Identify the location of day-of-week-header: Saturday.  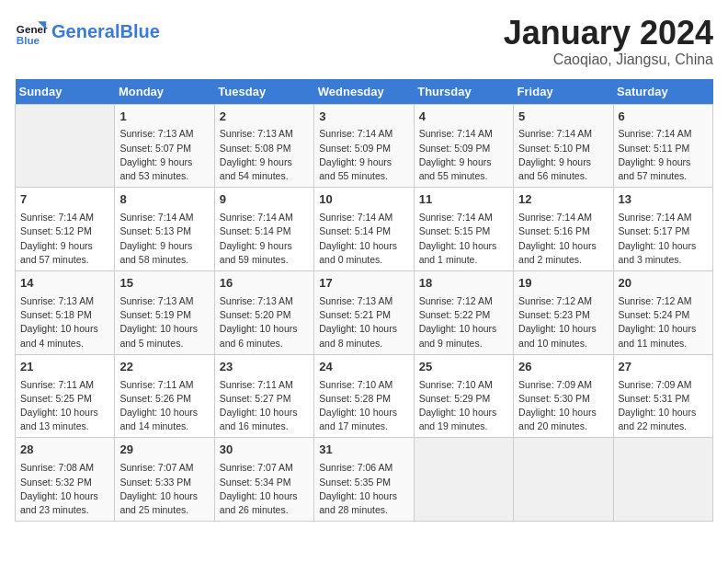
(663, 92).